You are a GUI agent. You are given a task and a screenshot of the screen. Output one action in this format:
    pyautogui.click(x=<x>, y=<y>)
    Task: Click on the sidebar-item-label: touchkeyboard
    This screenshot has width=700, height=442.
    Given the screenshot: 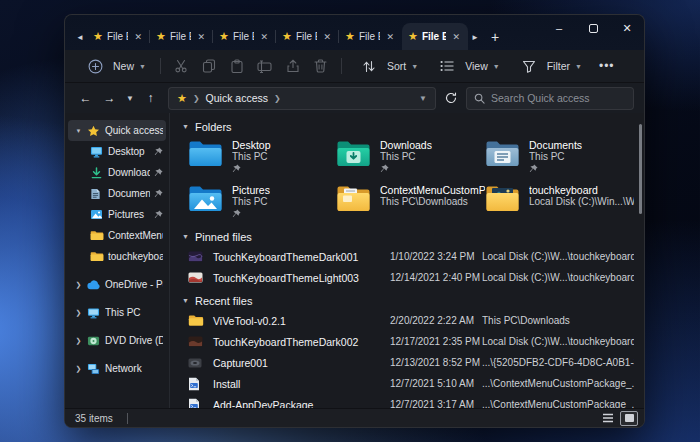 What is the action you would take?
    pyautogui.click(x=136, y=256)
    